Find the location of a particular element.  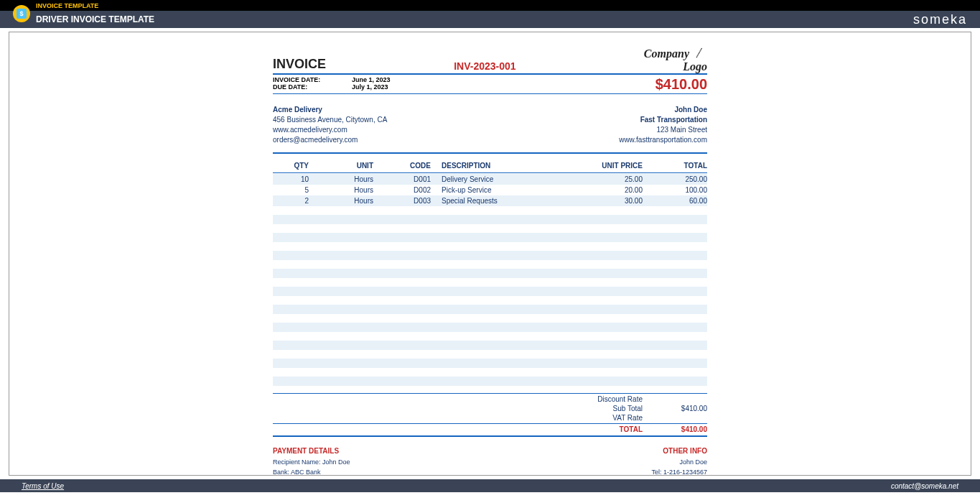

subtotal-label: Sub Total is located at coordinates (603, 408).